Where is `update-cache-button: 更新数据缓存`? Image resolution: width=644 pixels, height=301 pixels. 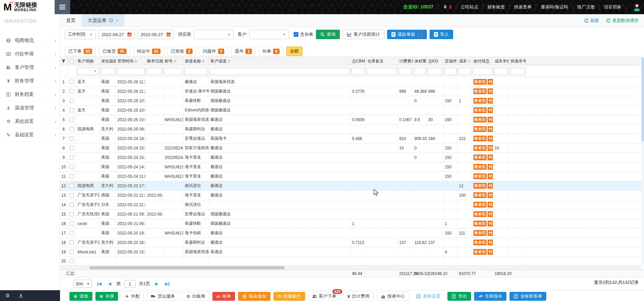
update-cache-button: 更新数据缓存 is located at coordinates (622, 21).